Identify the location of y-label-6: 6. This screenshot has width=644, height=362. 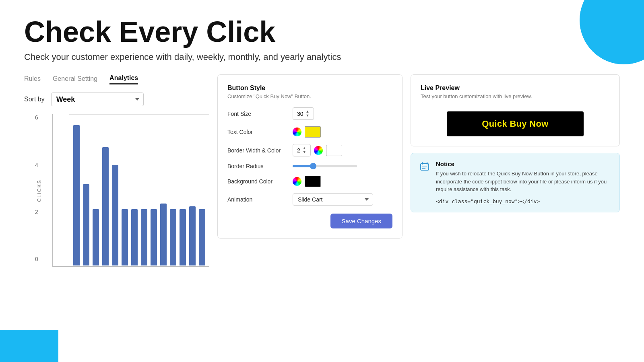
(37, 117).